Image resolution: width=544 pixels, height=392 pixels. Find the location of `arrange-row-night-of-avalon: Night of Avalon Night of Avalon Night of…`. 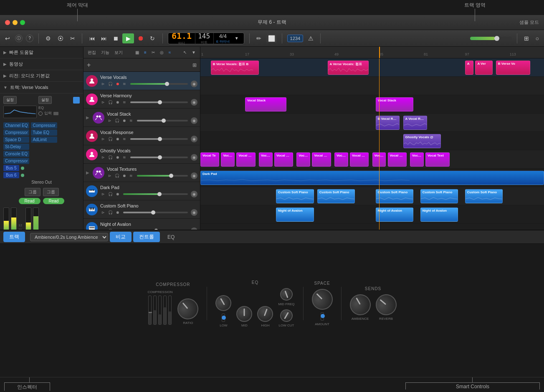

arrange-row-night-of-avalon: Night of Avalon Night of Avalon Night of… is located at coordinates (372, 215).